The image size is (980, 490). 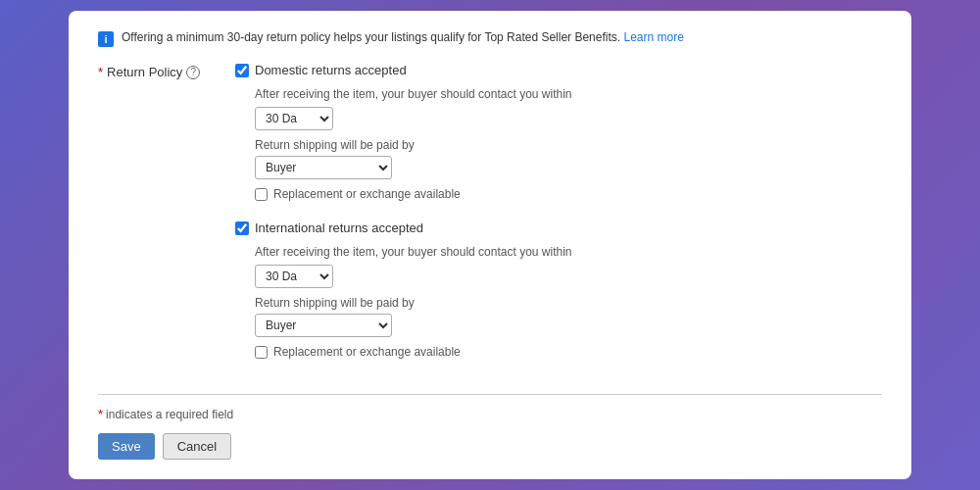 What do you see at coordinates (167, 73) in the screenshot?
I see `return-policy-label: * Return Policy ?` at bounding box center [167, 73].